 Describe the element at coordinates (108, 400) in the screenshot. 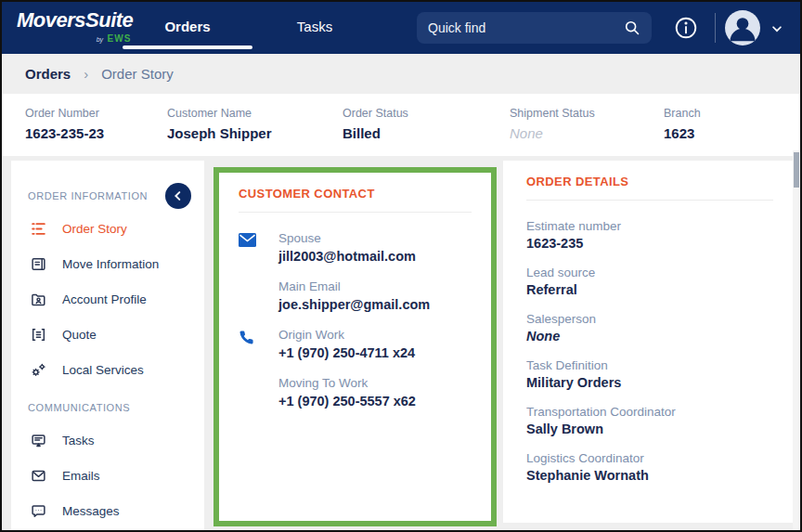

I see `sidebar-section-communications: COMMUNICATIONS` at that location.